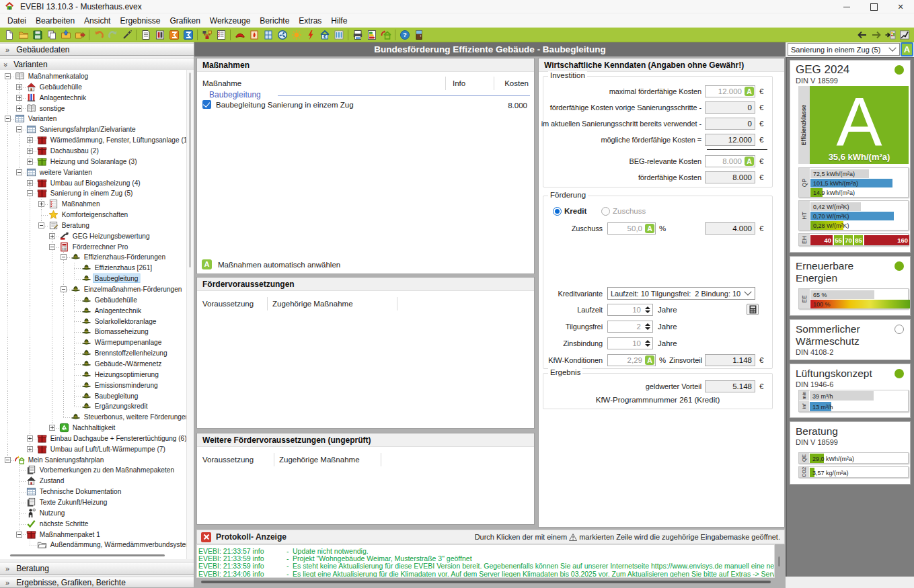  Describe the element at coordinates (55, 21) in the screenshot. I see `menu-bearbeiten: Bearbeiten` at that location.